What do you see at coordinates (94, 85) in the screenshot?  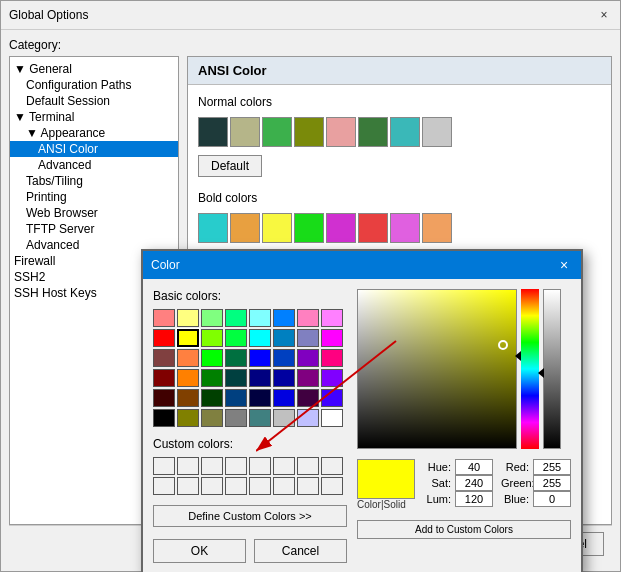 I see `tree-item-config-paths: Configuration Paths` at bounding box center [94, 85].